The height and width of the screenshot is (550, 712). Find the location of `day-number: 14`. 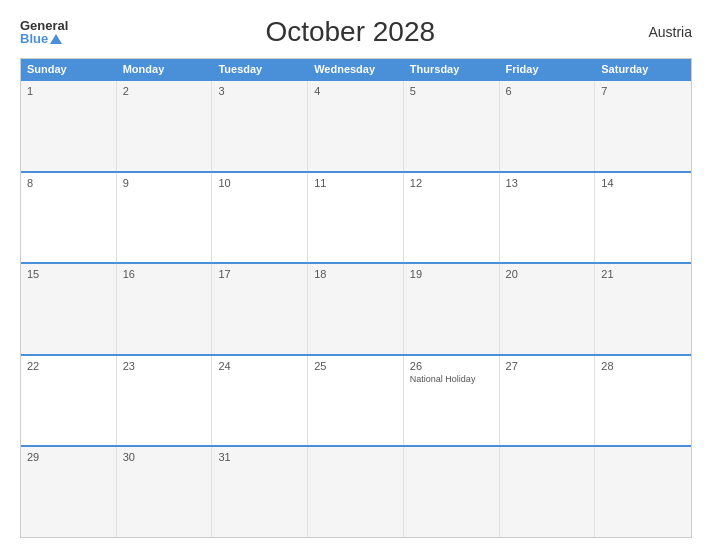

day-number: 14 is located at coordinates (643, 183).